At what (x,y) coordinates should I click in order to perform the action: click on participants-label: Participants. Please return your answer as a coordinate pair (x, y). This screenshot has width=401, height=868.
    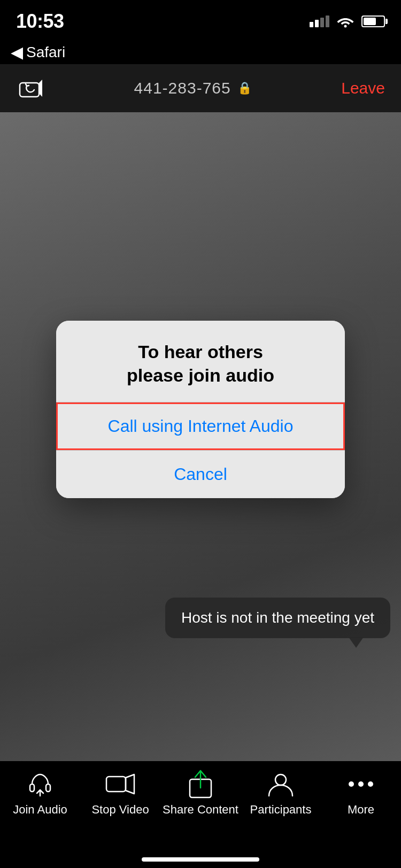
    Looking at the image, I should click on (281, 810).